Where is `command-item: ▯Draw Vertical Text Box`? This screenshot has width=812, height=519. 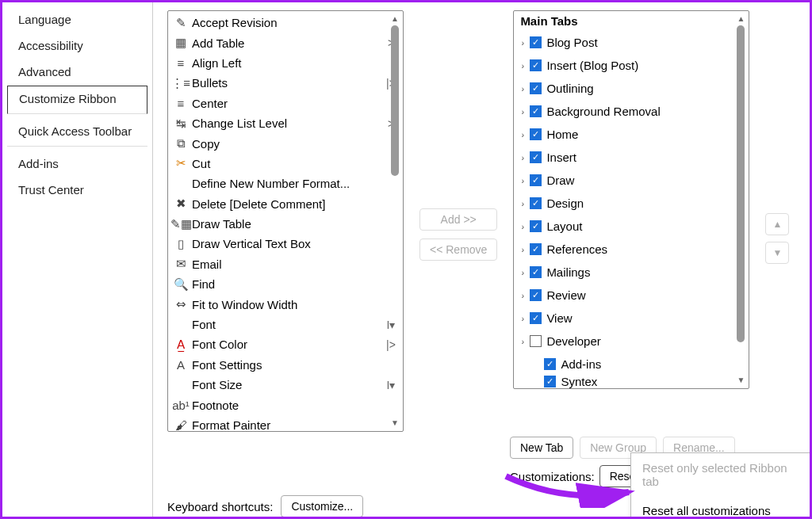
command-item: ▯Draw Vertical Text Box is located at coordinates (285, 244).